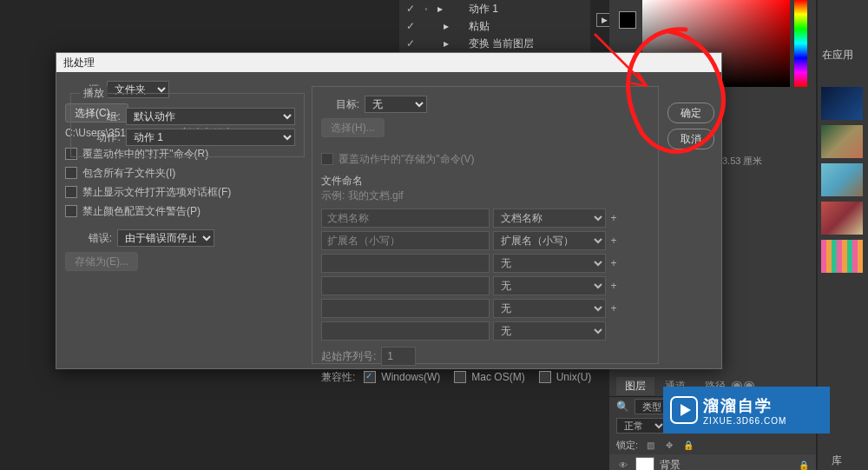 Image resolution: width=868 pixels, height=470 pixels. Describe the element at coordinates (210, 137) in the screenshot. I see `action-select: 动作 1` at that location.